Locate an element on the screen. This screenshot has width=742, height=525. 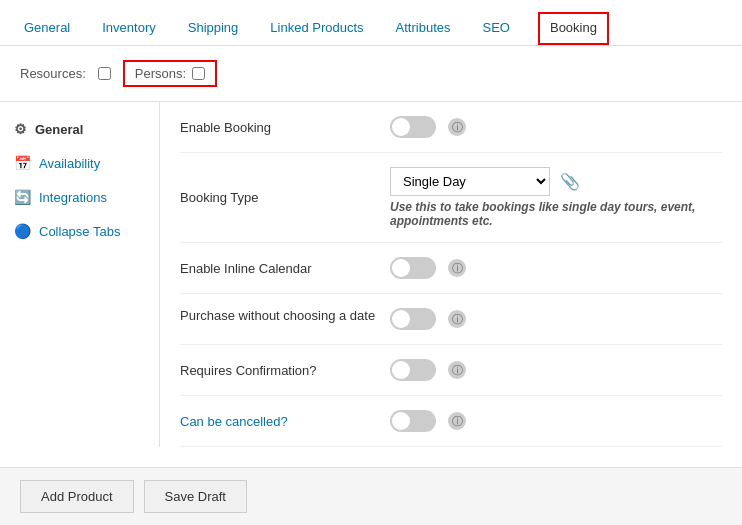
can-be-cancelled-link: Can be cancelled? is located at coordinates (234, 422).